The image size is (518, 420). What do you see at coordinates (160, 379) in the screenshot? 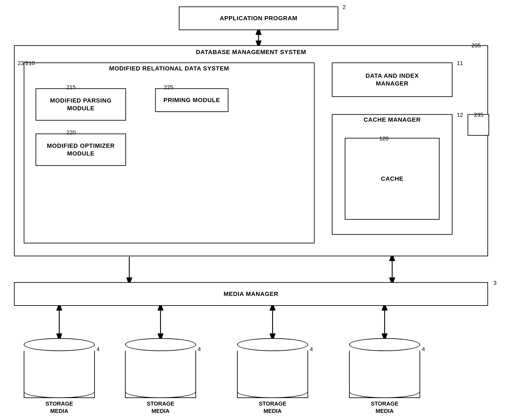
I see `cylinder-2: STORAGE MEDIA 4` at bounding box center [160, 379].